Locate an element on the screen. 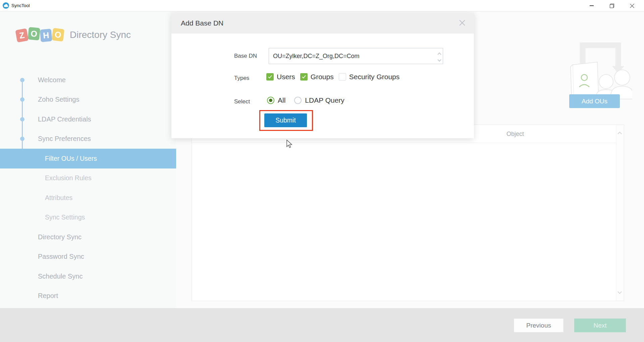 This screenshot has height=342, width=644. sidebar-item-exclusion-rules: Exclusion Rules is located at coordinates (88, 179).